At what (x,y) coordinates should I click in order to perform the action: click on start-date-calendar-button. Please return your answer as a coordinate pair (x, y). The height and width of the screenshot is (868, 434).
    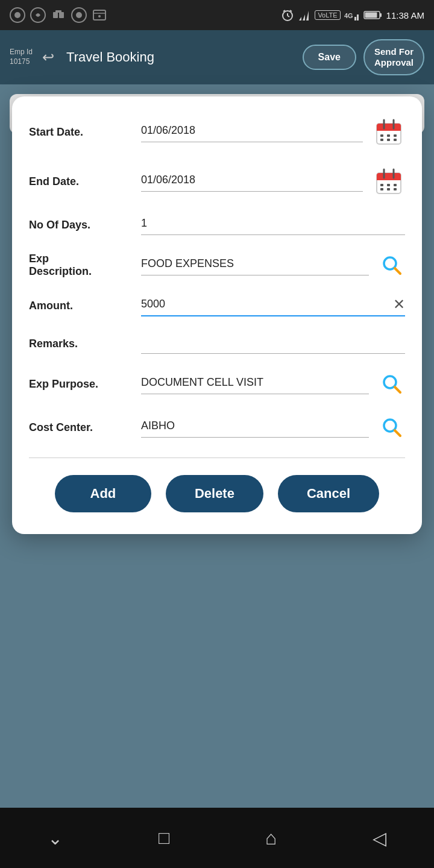
    Looking at the image, I should click on (389, 132).